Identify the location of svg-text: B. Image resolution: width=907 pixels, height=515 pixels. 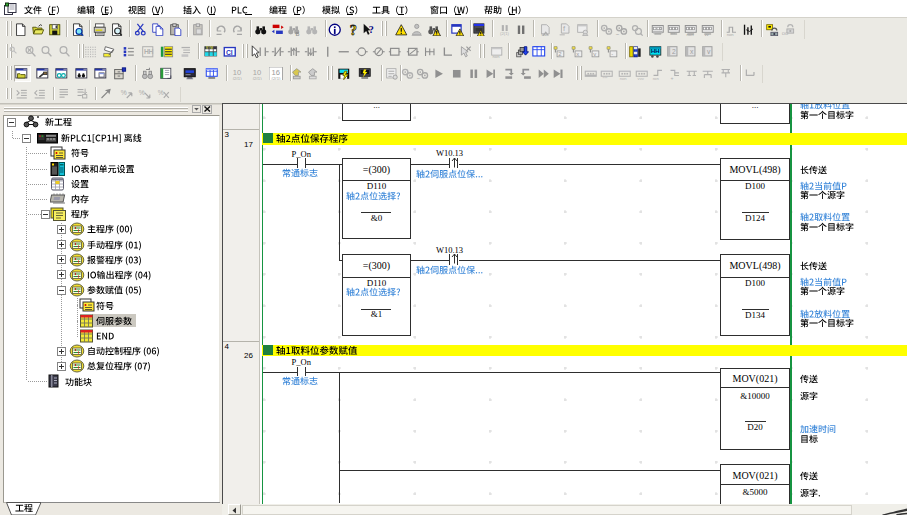
(298, 33).